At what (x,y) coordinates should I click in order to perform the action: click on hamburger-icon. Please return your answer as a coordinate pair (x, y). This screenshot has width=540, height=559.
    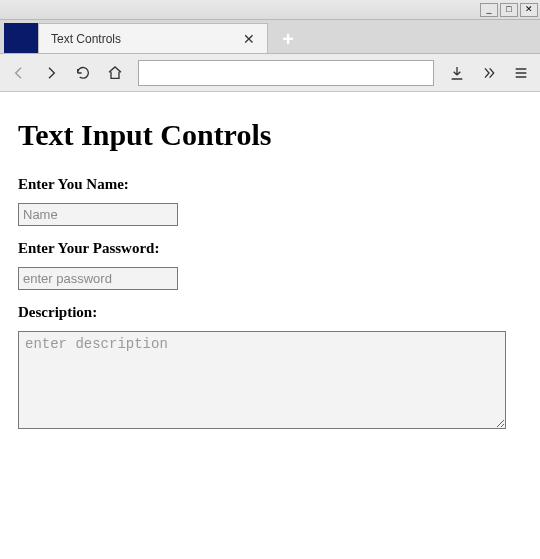
    Looking at the image, I should click on (521, 73).